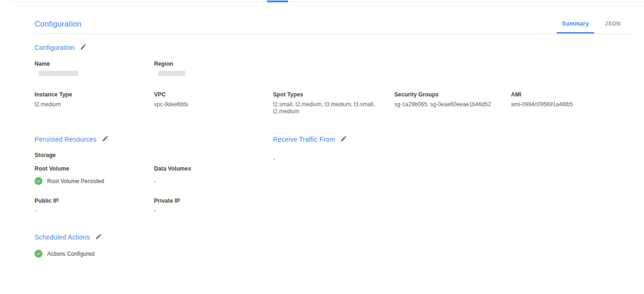 The height and width of the screenshot is (294, 644). What do you see at coordinates (63, 237) in the screenshot?
I see `scheduled-actions-title: Scheduled Actions` at bounding box center [63, 237].